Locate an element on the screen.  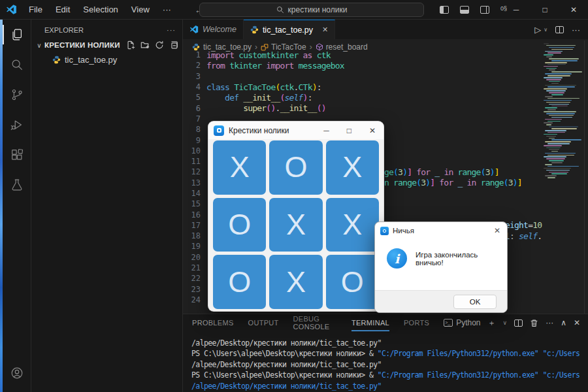
panel-tab-terminal: TERMINAL is located at coordinates (370, 323).